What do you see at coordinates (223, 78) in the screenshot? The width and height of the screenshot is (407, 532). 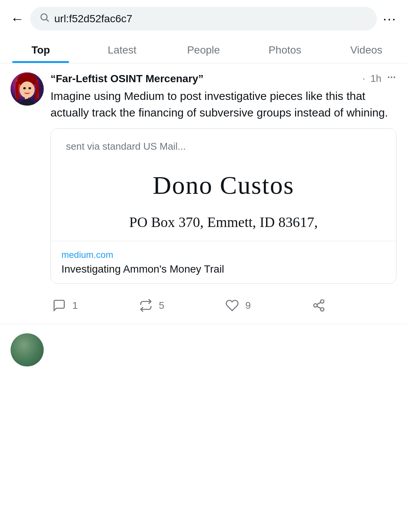 I see `tweet-header: “Far-Leftist OSINT Mercenary” · 1h` at bounding box center [223, 78].